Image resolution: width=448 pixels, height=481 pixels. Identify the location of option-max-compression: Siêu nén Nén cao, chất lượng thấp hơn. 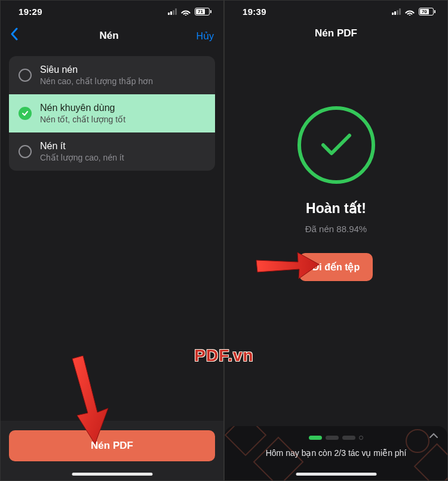
(112, 75).